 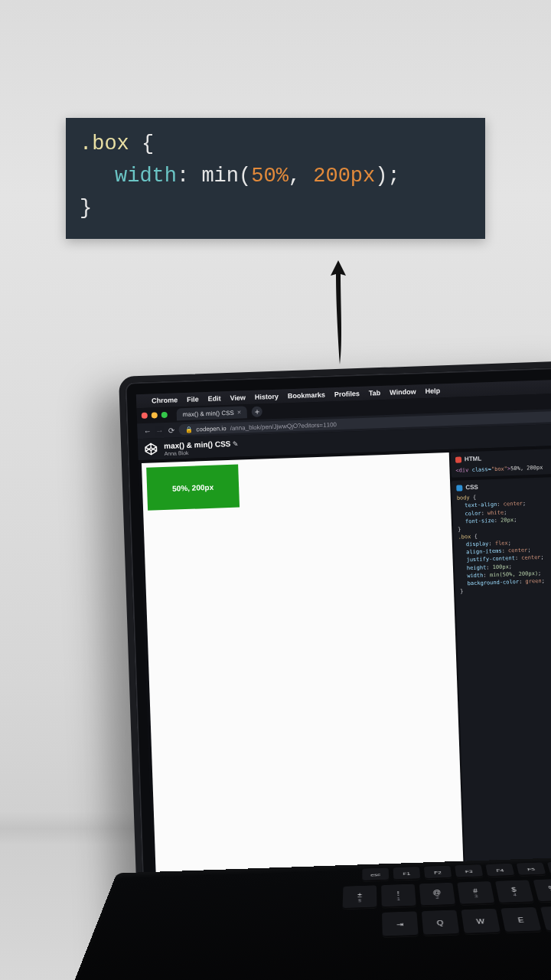 What do you see at coordinates (171, 430) in the screenshot?
I see `nav-reload-icon: ⟳` at bounding box center [171, 430].